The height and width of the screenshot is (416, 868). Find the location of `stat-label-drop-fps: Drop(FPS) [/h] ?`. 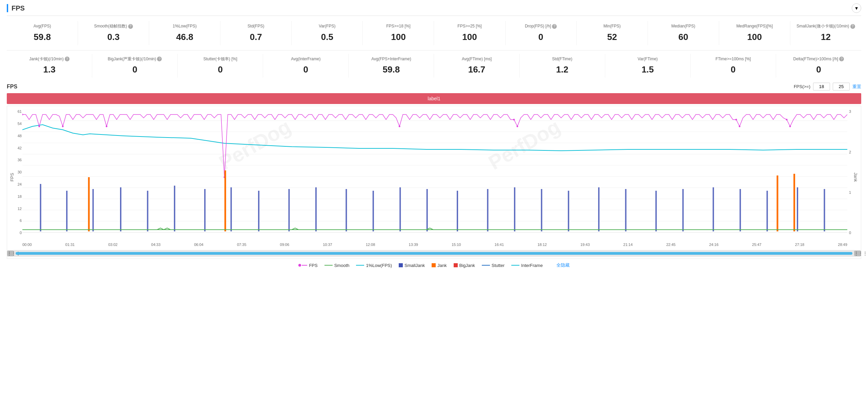

stat-label-drop-fps: Drop(FPS) [/h] ? is located at coordinates (541, 26).